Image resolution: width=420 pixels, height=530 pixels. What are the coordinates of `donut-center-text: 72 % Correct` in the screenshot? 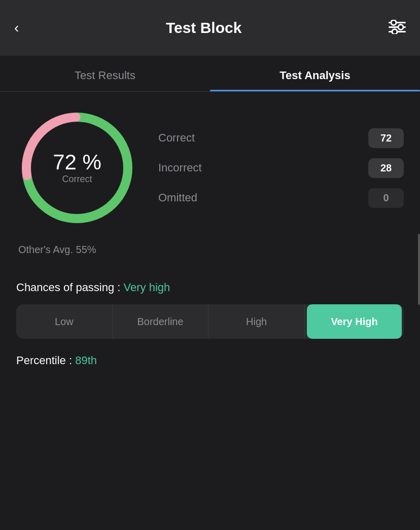 It's located at (77, 167).